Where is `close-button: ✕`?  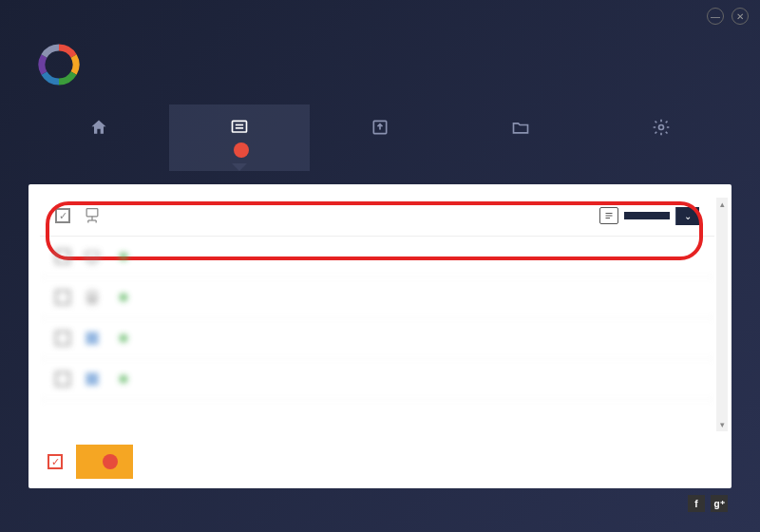
close-button: ✕ is located at coordinates (740, 16).